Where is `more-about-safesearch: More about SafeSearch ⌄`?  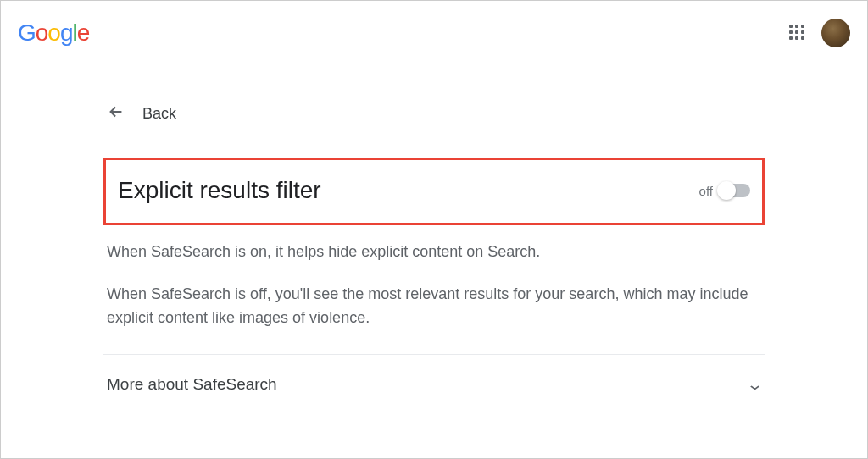 more-about-safesearch: More about SafeSearch ⌄ is located at coordinates (434, 379).